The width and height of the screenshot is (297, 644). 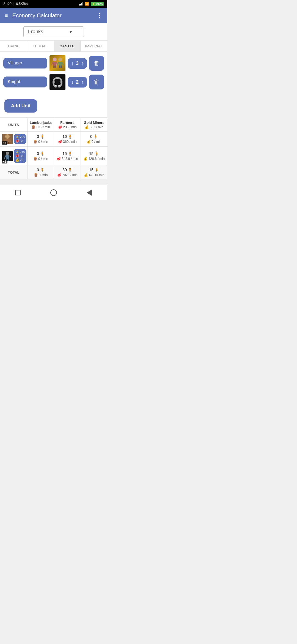 What do you see at coordinates (41, 156) in the screenshot?
I see `knight-lumberjack-cell: 0 🧍 🪵 0 / min` at bounding box center [41, 156].